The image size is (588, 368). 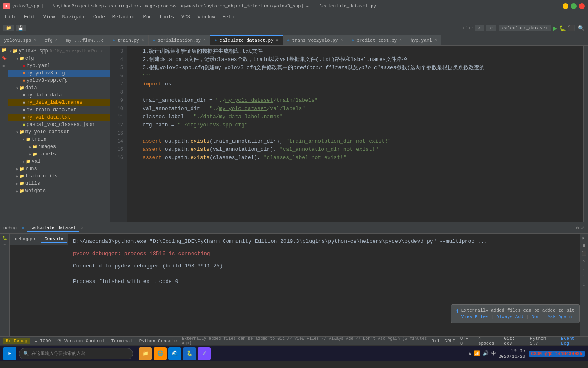 I want to click on tab-calculate-dataset: ● calculate_dataset.py ×, so click(x=247, y=40).